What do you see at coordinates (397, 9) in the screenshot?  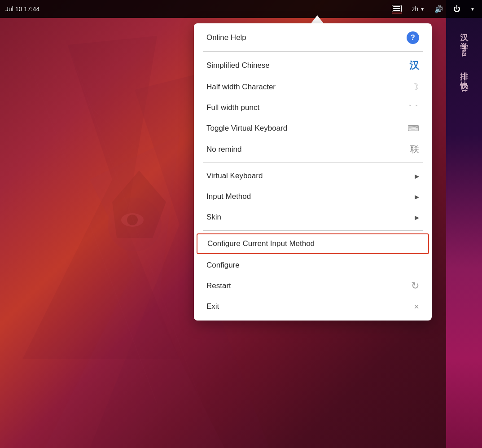 I see `keyboard-icon` at bounding box center [397, 9].